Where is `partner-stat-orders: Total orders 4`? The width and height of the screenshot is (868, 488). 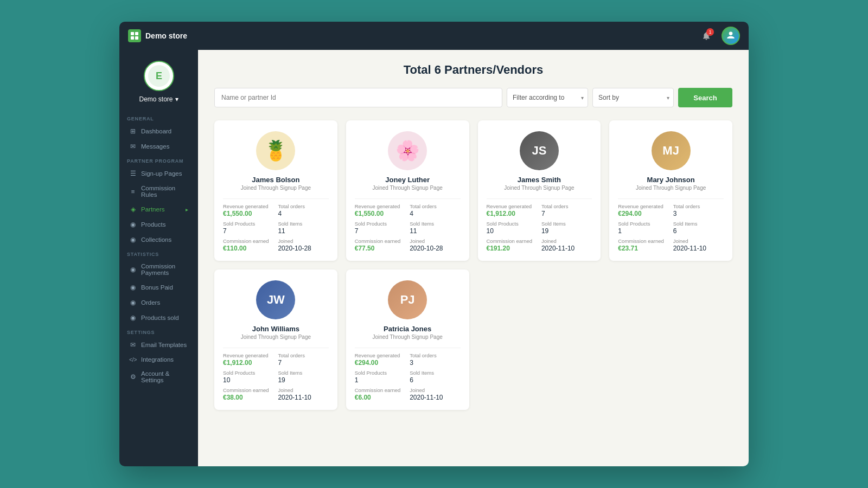 partner-stat-orders: Total orders 4 is located at coordinates (303, 210).